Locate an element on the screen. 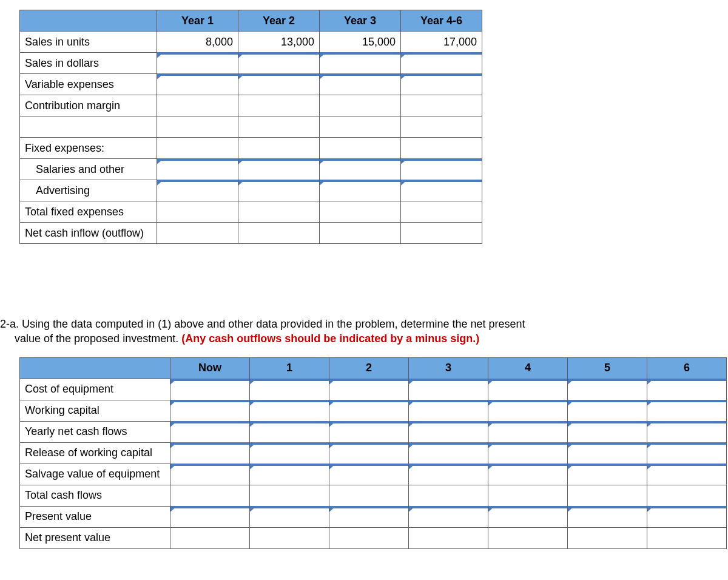 The image size is (728, 580). row-label: Salvage value of equipment is located at coordinates (95, 474).